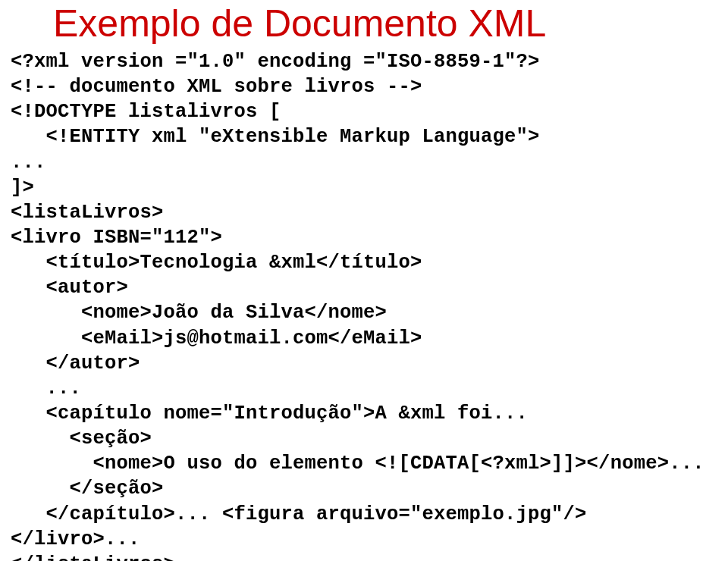 The image size is (728, 561). What do you see at coordinates (93, 557) in the screenshot?
I see `code-line: </listaLivros>` at bounding box center [93, 557].